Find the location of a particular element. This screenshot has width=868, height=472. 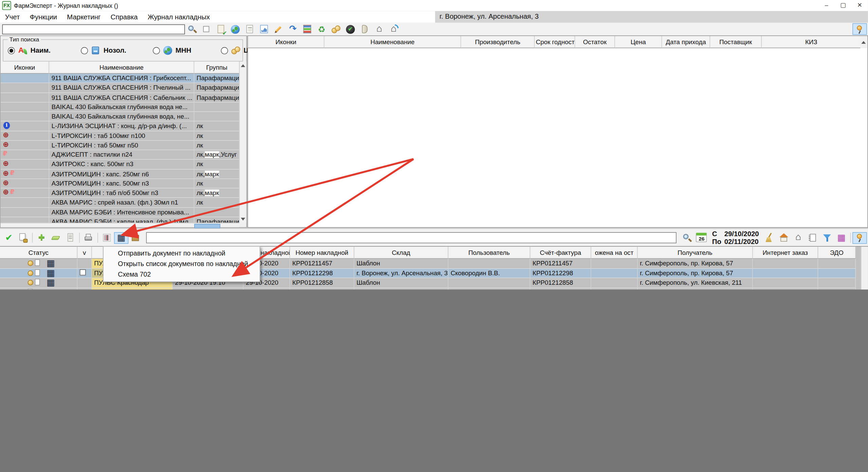

column-header: ЭДО is located at coordinates (837, 253).